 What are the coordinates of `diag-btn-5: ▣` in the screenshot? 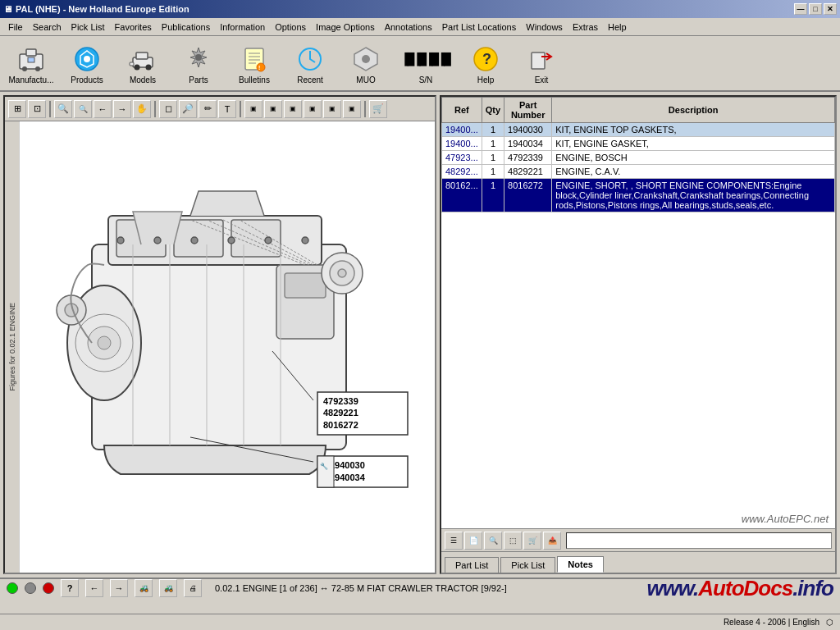 It's located at (332, 109).